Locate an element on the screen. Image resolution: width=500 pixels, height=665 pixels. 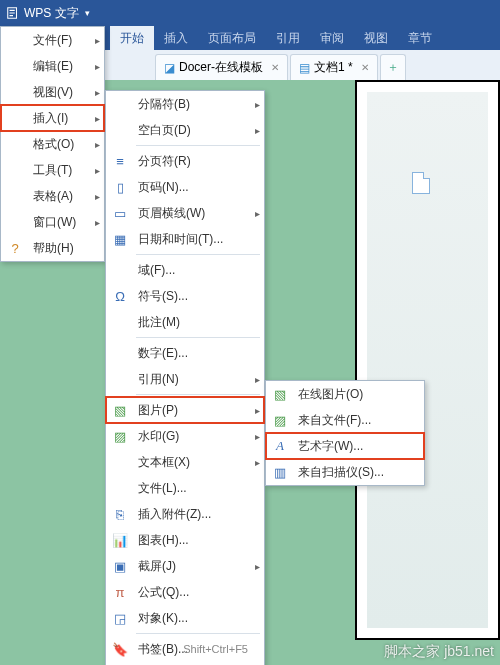
menu-picture: ▧图片(P)▸ is located at coordinates (185, 410).